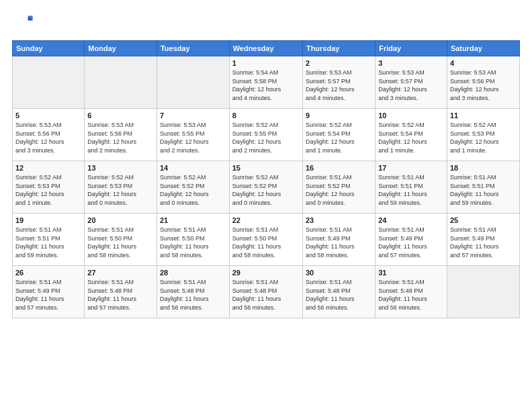  What do you see at coordinates (48, 135) in the screenshot?
I see `calendar-cell: 5Sunrise: 5:53 AM Sunset: 5:56 PM Daylig…` at bounding box center [48, 135].